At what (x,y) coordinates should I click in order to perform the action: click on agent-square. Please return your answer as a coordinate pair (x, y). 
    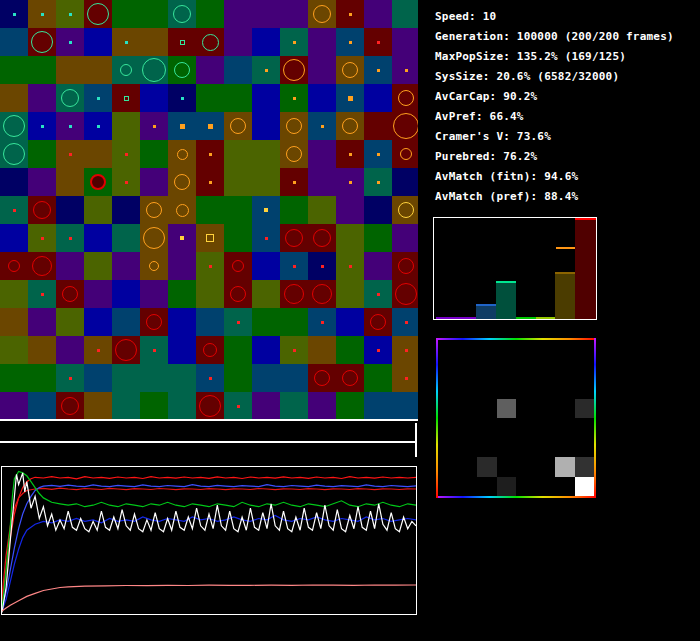
    Looking at the image, I should click on (210, 238).